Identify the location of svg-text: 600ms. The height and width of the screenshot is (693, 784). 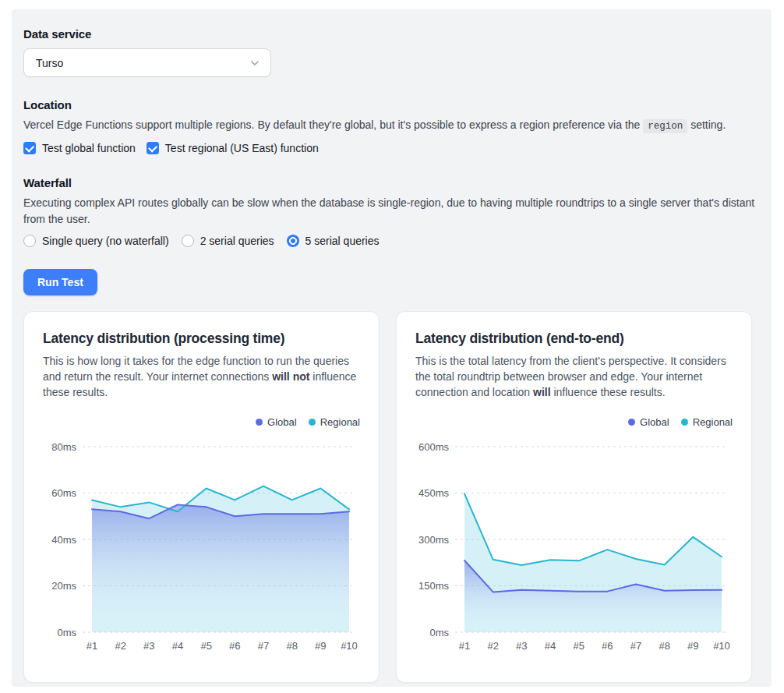
(434, 447).